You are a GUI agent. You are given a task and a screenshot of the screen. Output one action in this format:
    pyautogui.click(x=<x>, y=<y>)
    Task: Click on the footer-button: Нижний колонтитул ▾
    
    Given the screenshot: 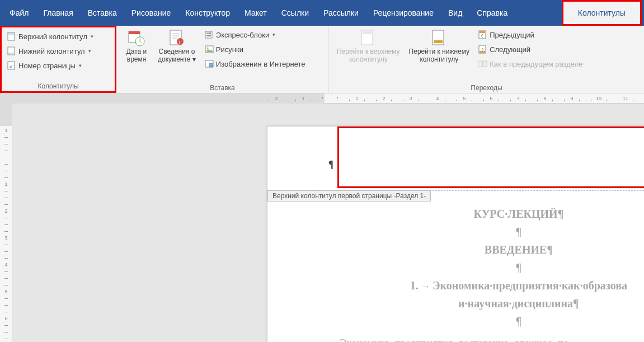 What is the action you would take?
    pyautogui.click(x=50, y=51)
    